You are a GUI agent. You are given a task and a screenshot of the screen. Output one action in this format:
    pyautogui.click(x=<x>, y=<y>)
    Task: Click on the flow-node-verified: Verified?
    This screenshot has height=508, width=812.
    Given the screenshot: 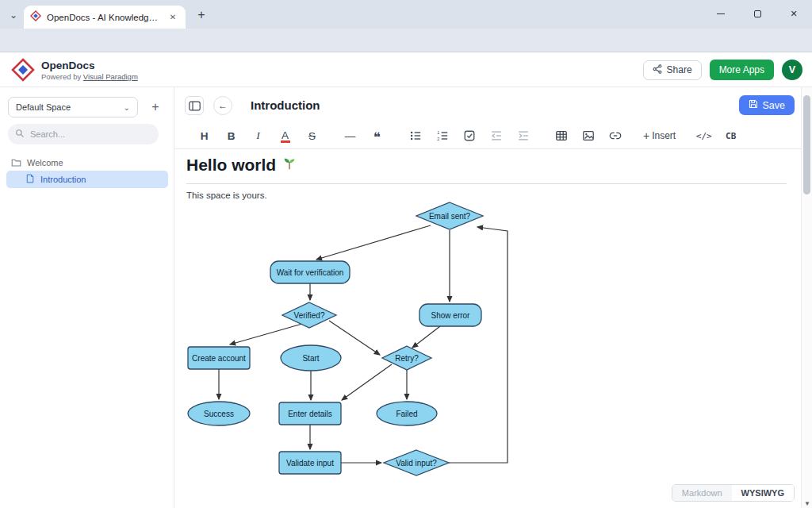 What is the action you would take?
    pyautogui.click(x=309, y=315)
    